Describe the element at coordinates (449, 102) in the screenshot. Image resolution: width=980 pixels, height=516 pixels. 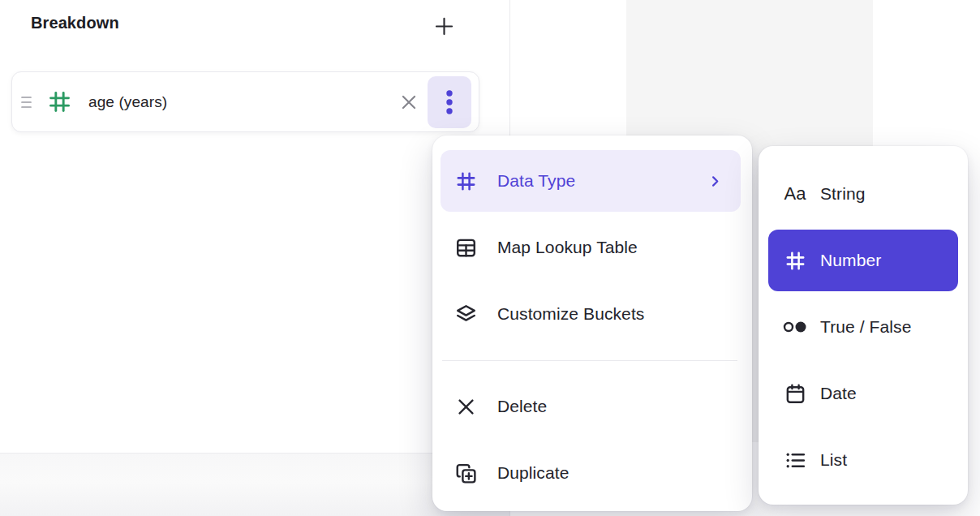
I see `kebab-icon` at that location.